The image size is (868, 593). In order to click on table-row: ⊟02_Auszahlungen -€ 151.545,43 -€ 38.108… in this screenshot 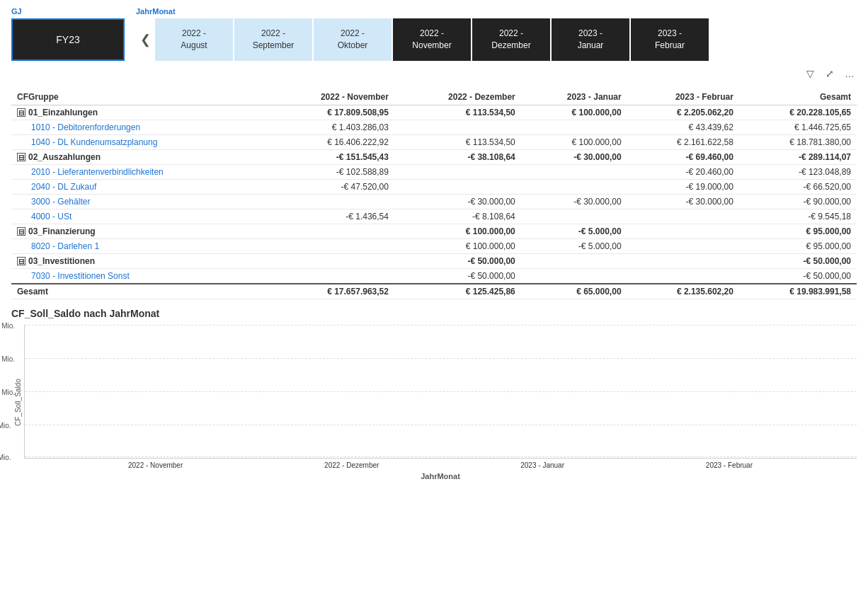, I will do `click(434, 157)`.